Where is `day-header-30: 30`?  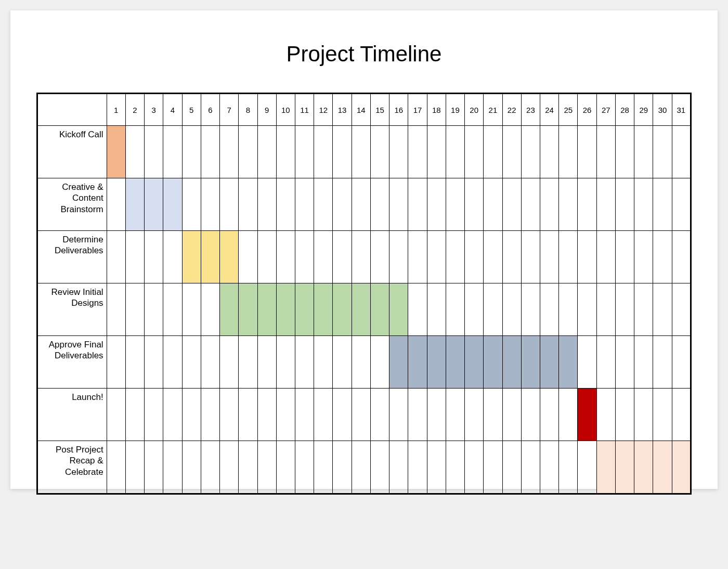 day-header-30: 30 is located at coordinates (662, 110).